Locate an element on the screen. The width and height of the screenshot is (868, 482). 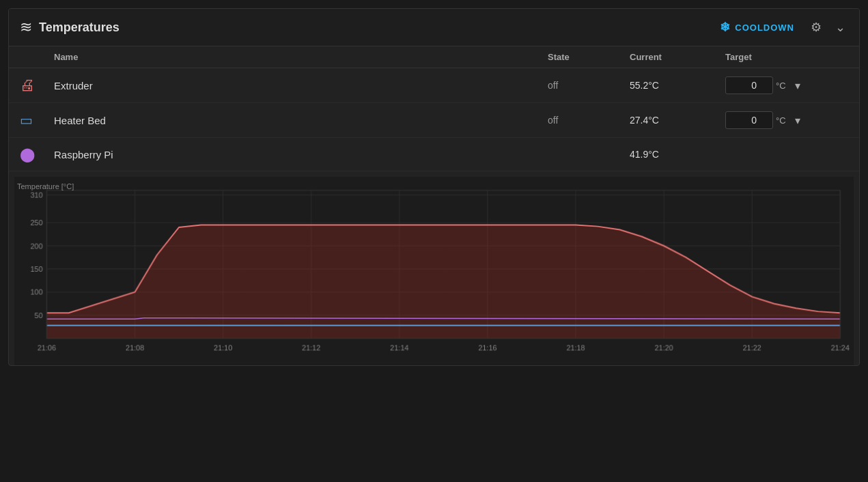
thermometer-lines-icon: ≋ is located at coordinates (26, 27).